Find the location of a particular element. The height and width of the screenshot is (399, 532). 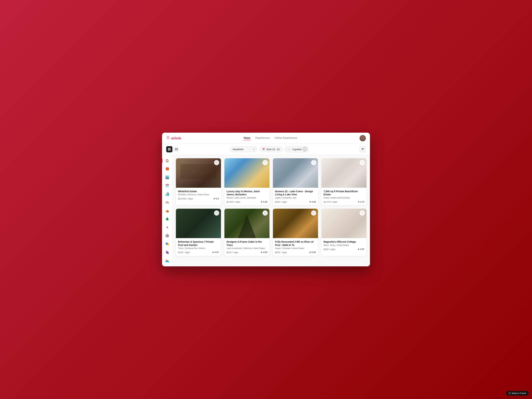

listings-grid: ♡ Whitefish Estate Whitefish, Montana, U… is located at coordinates (271, 207).